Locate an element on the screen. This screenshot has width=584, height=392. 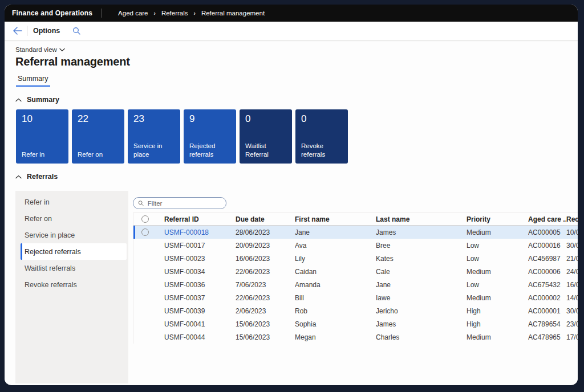
toolbar-search-button is located at coordinates (76, 31).